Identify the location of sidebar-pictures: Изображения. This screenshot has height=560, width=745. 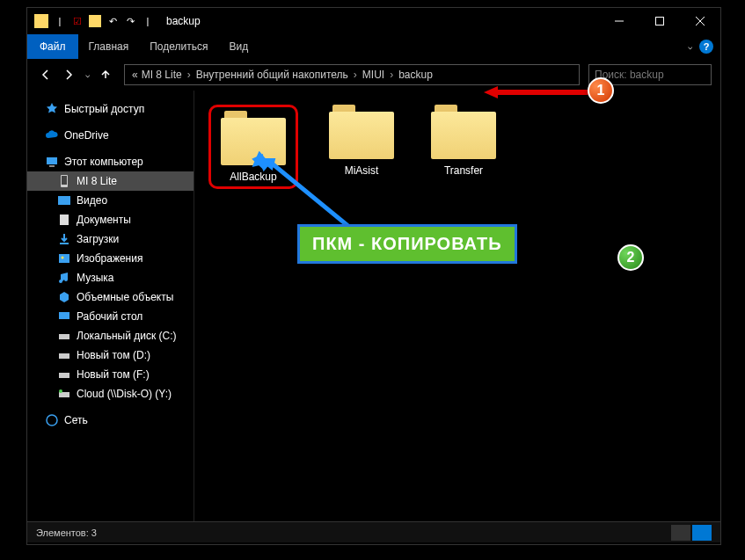
(111, 258).